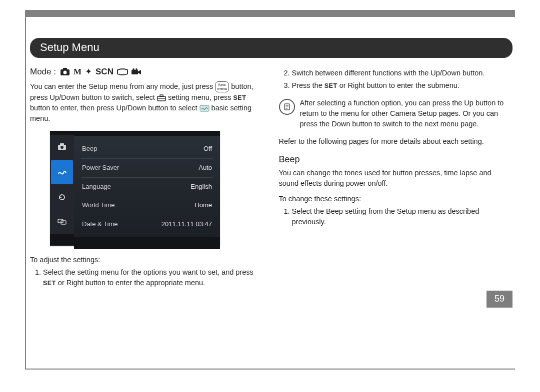  I want to click on adjust-heading: To adjust the settings:, so click(147, 260).